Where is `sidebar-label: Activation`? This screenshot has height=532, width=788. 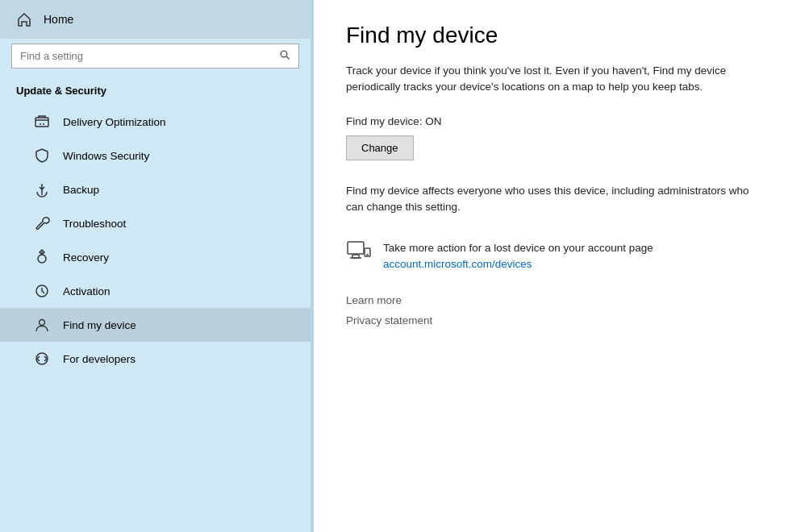 sidebar-label: Activation is located at coordinates (87, 292).